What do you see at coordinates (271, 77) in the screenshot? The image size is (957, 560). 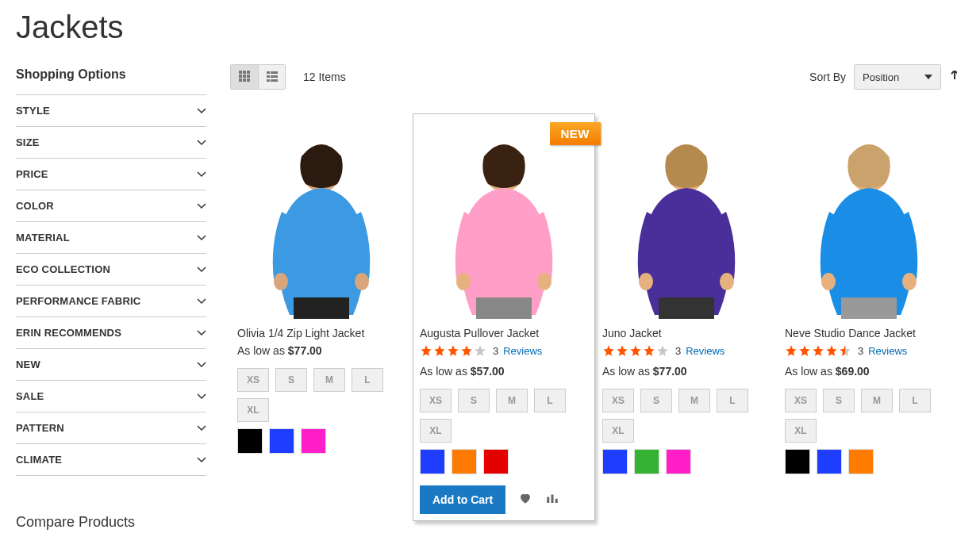 I see `list-view-button` at bounding box center [271, 77].